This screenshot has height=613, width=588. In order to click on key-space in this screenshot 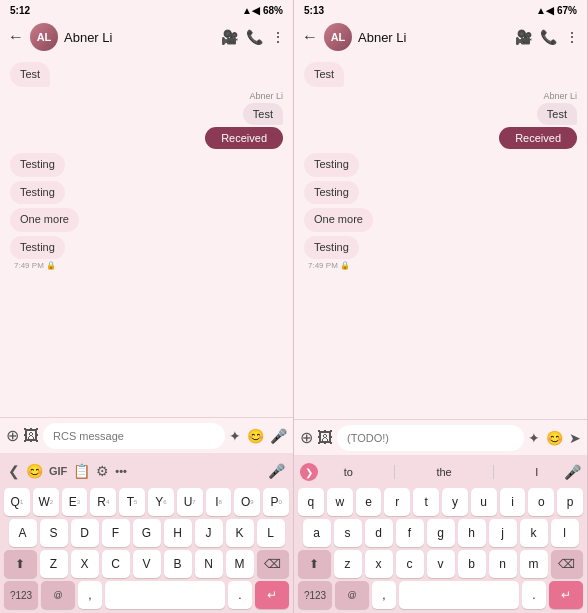, I will do `click(165, 595)`.